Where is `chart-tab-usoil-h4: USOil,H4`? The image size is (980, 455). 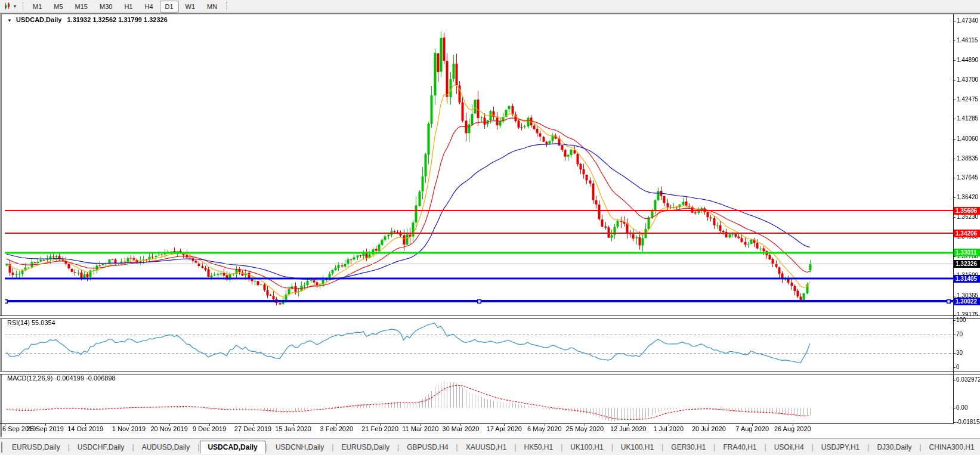 chart-tab-usoil-h4: USOil,H4 is located at coordinates (789, 447).